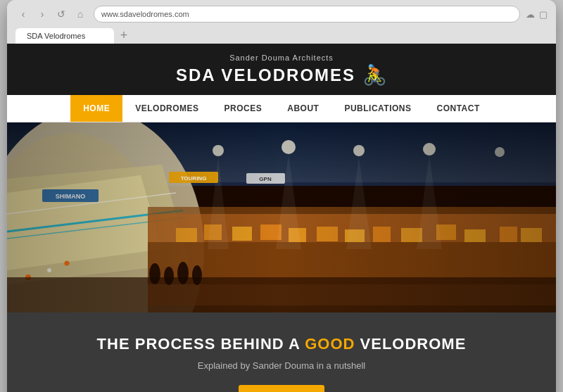  Describe the element at coordinates (282, 35) in the screenshot. I see `tab-bar: SDA Velodromes +` at that location.